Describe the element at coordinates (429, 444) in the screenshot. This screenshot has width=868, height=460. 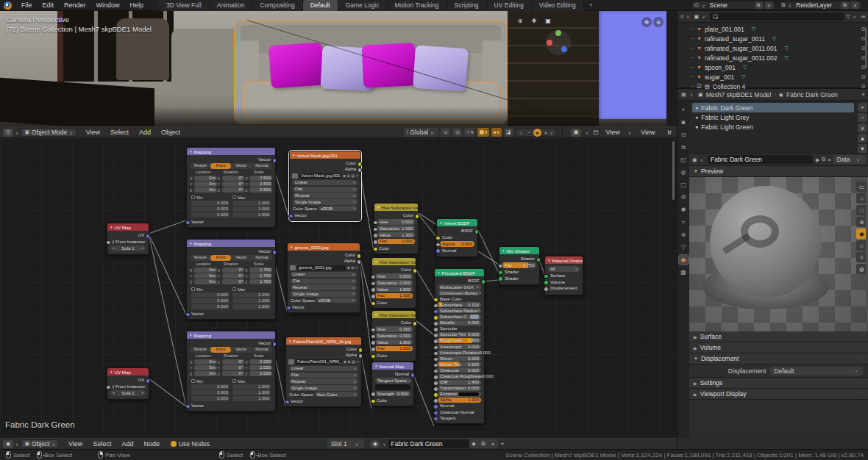
I see `material-name-field: Fabric Dark Green` at that location.